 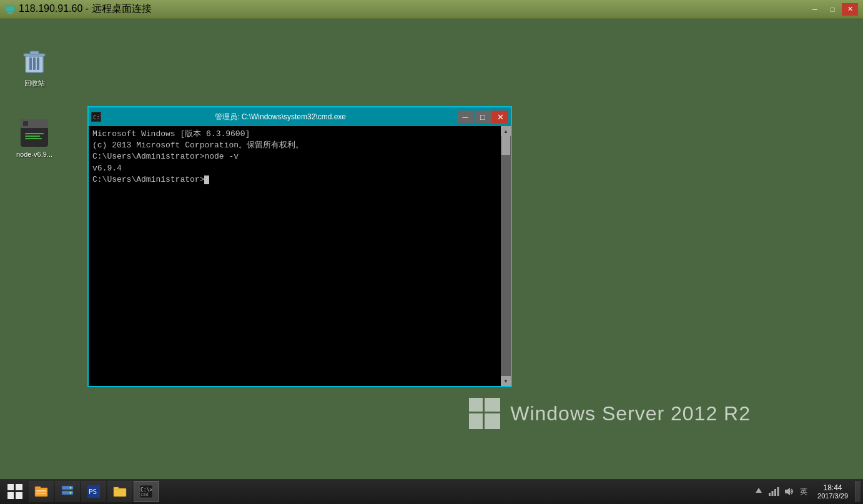 I want to click on volume-tray-icon, so click(x=789, y=492).